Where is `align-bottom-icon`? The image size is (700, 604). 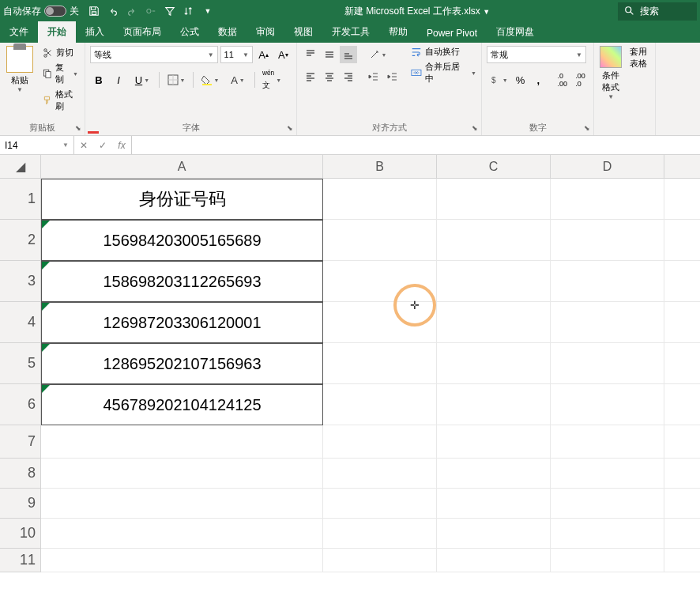
align-bottom-icon is located at coordinates (348, 55).